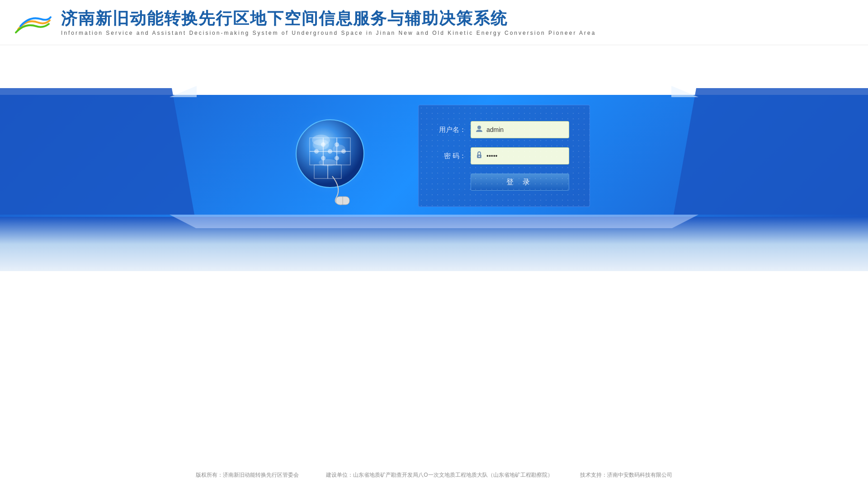 The height and width of the screenshot is (488, 868). What do you see at coordinates (479, 156) in the screenshot?
I see `lock-icon` at bounding box center [479, 156].